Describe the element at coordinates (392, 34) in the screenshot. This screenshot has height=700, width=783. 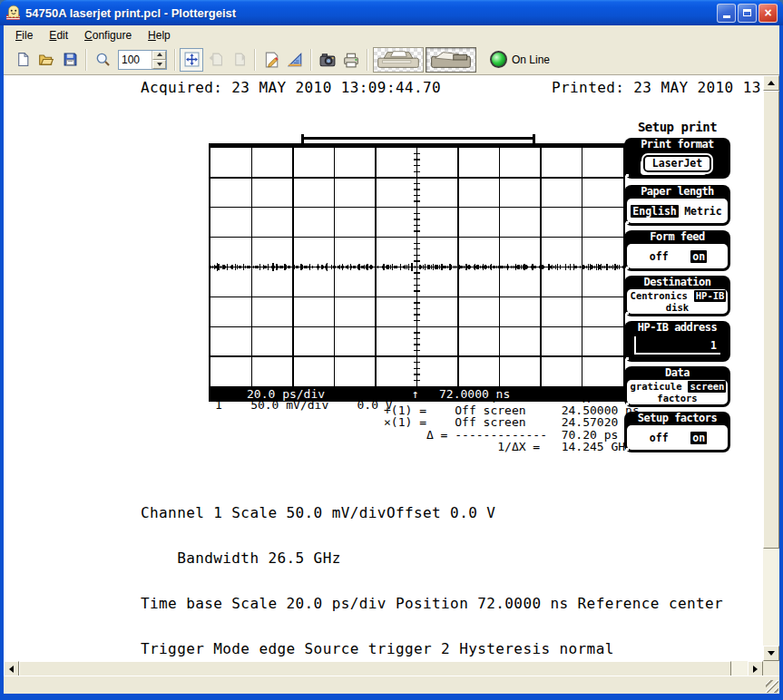
I see `menu-bar: File Edit Configure Help` at that location.